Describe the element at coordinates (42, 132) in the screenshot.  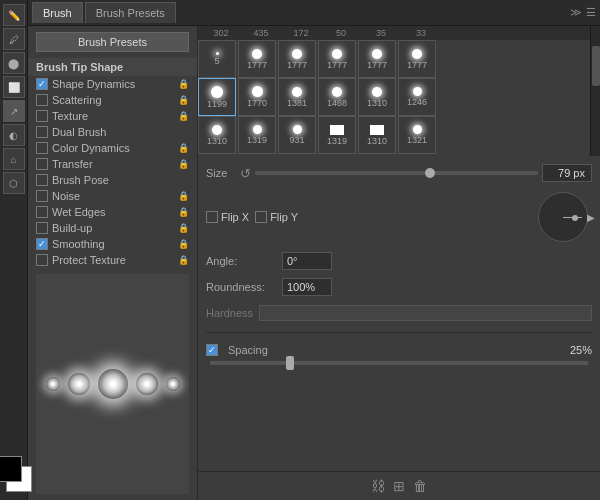
I see `checkbox-dual-brush` at that location.